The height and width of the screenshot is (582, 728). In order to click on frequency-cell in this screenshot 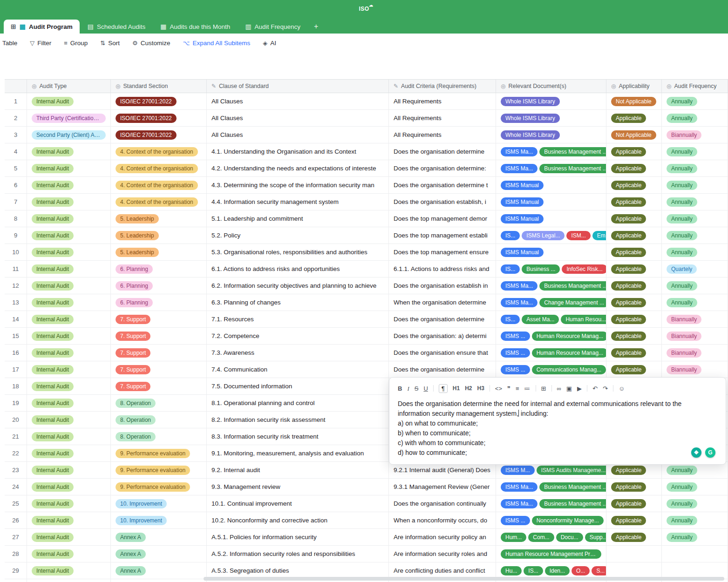, I will do `click(695, 571)`.